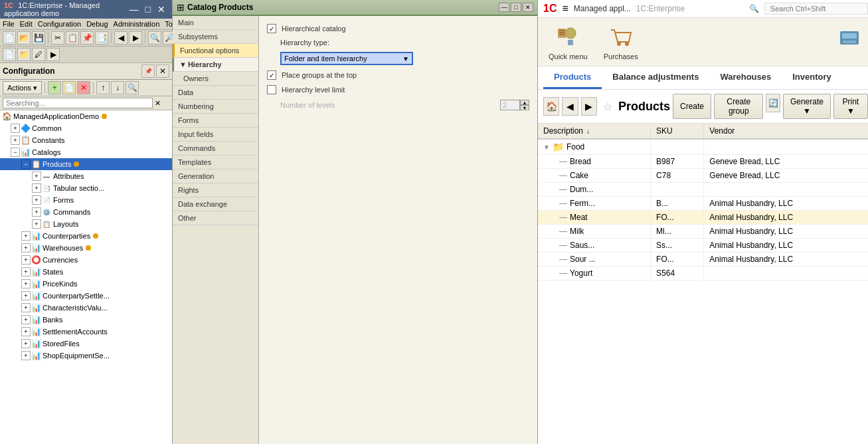 The height and width of the screenshot is (444, 868). Describe the element at coordinates (53, 55) in the screenshot. I see `tb2-4: ▶` at that location.